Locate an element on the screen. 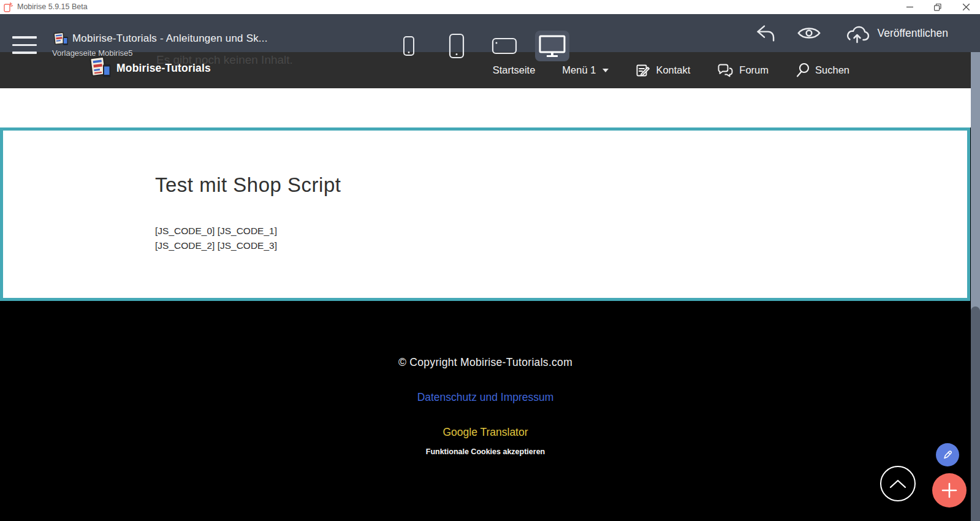 The height and width of the screenshot is (521, 980). nav-item-suchen: Suchen is located at coordinates (822, 70).